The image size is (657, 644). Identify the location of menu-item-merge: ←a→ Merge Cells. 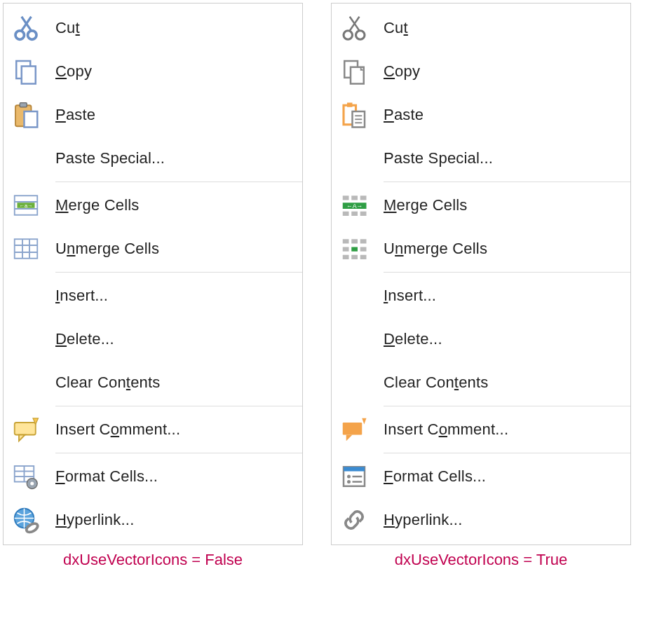
(153, 205).